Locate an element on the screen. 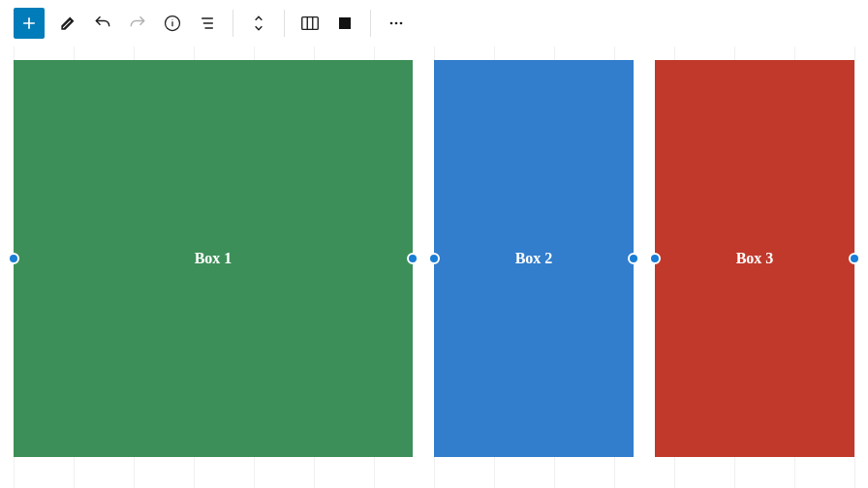 The height and width of the screenshot is (488, 868). columns-icon is located at coordinates (310, 23).